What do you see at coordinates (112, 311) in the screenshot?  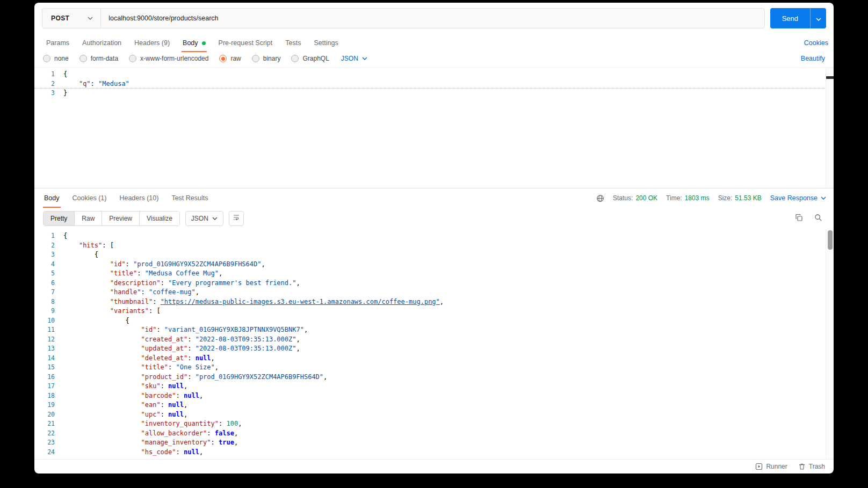 I see `code-text: "variants": [` at bounding box center [112, 311].